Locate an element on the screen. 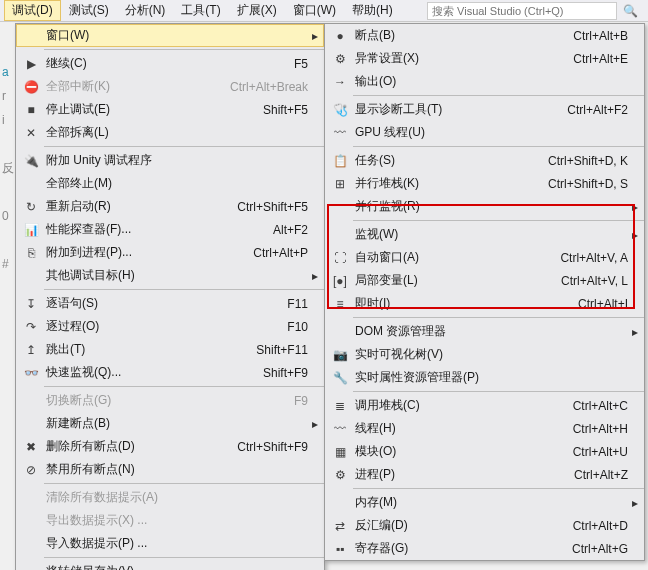  menu-label: 并行堆栈(K) is located at coordinates (450, 184).